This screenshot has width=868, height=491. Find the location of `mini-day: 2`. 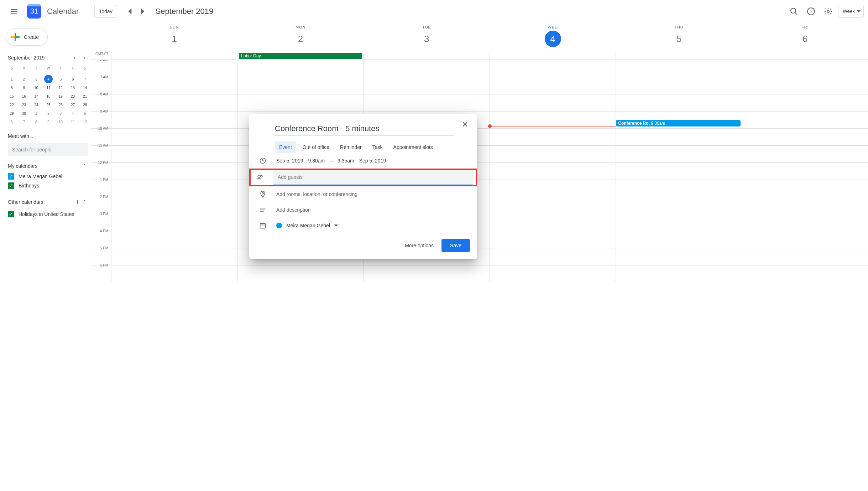

mini-day: 2 is located at coordinates (48, 113).